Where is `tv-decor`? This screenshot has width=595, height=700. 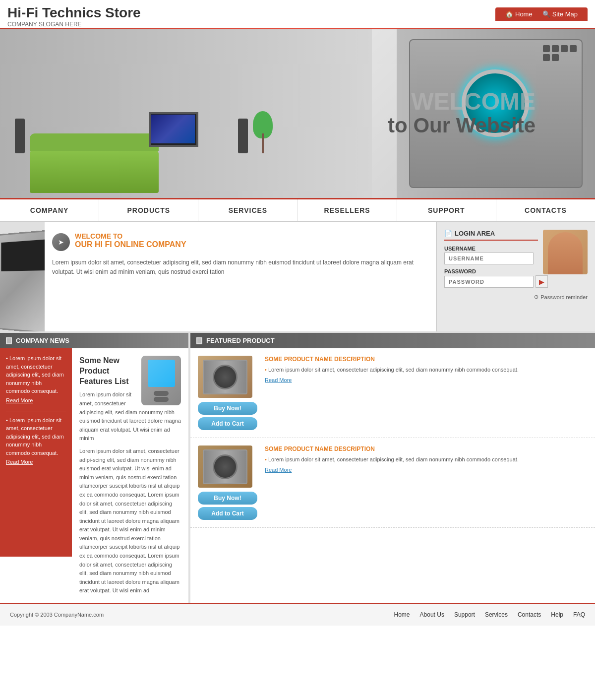
tv-decor is located at coordinates (174, 129).